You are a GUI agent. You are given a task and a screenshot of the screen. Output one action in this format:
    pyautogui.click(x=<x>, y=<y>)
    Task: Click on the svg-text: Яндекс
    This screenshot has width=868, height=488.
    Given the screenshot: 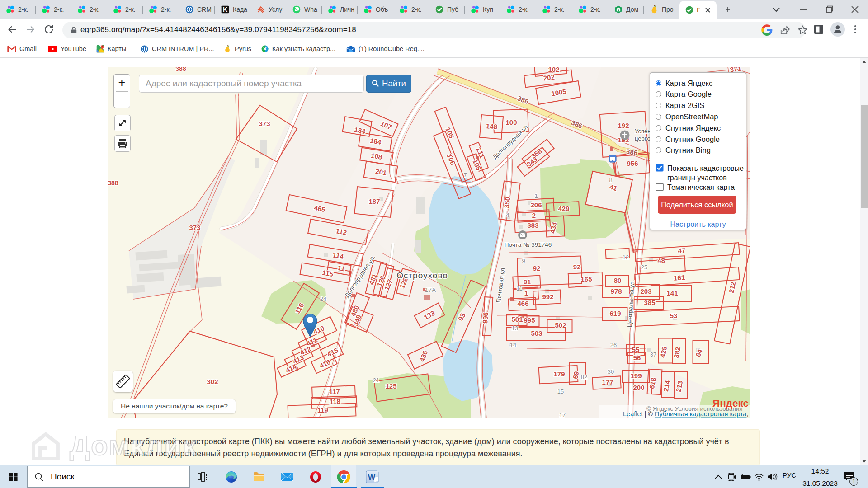 What is the action you would take?
    pyautogui.click(x=731, y=403)
    